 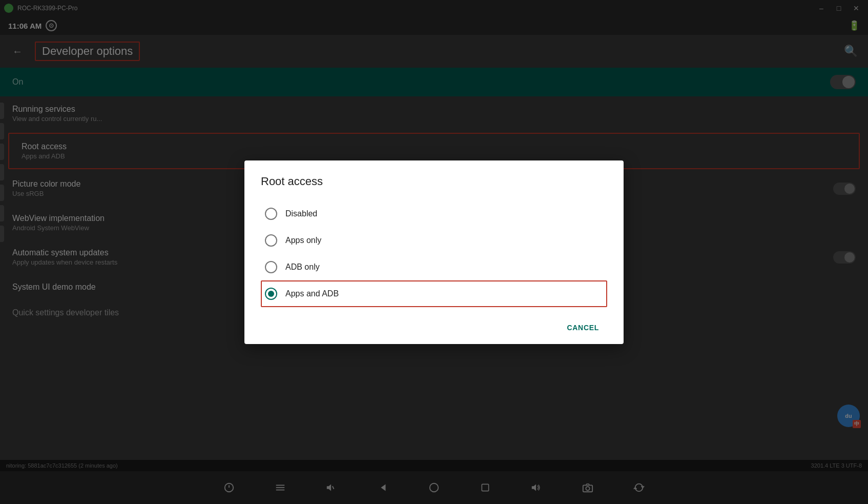 I want to click on dialog-title: Root access, so click(x=434, y=182).